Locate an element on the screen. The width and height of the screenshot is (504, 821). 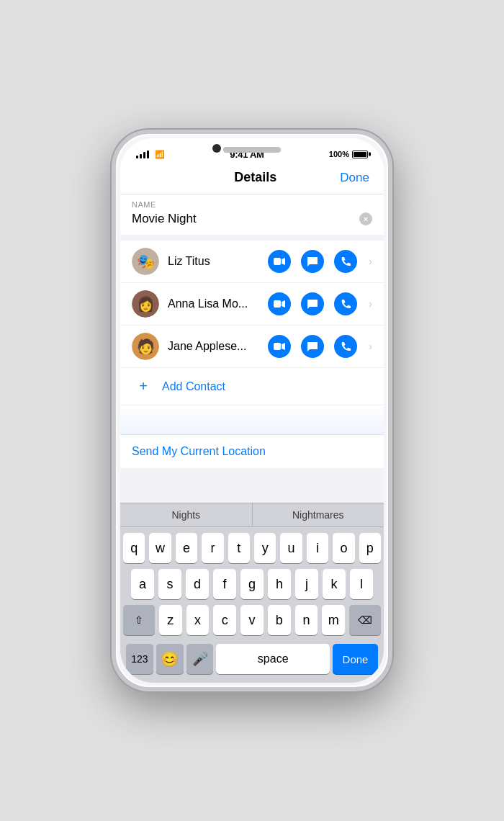
numbers-key: 123 is located at coordinates (140, 659).